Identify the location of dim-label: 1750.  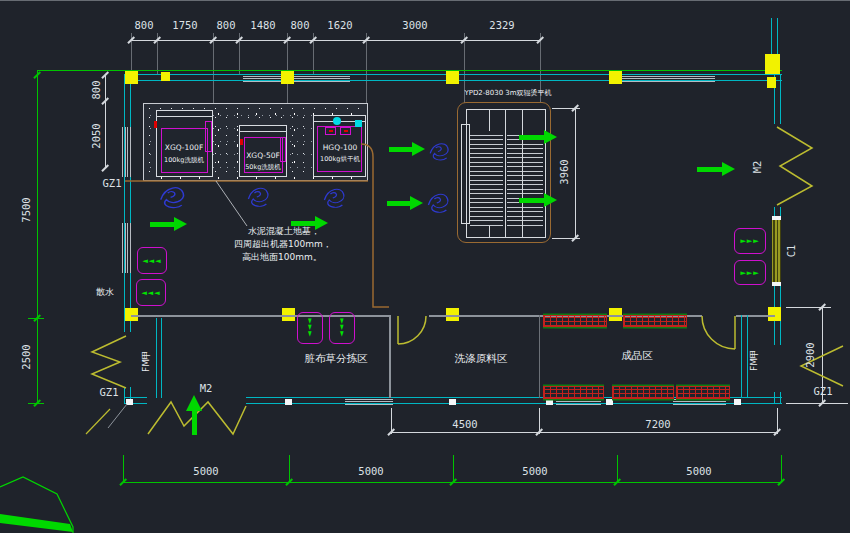
(184, 25).